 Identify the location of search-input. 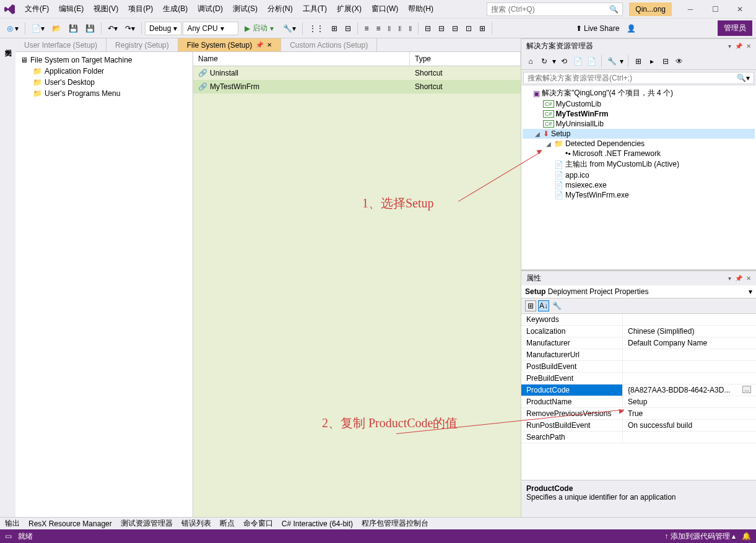
(550, 9).